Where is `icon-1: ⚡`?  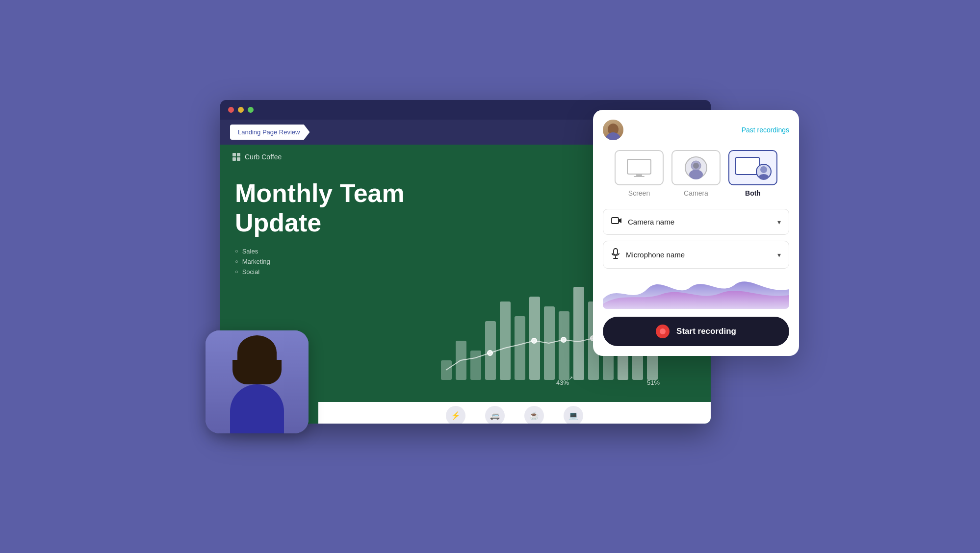
icon-1: ⚡ is located at coordinates (456, 415).